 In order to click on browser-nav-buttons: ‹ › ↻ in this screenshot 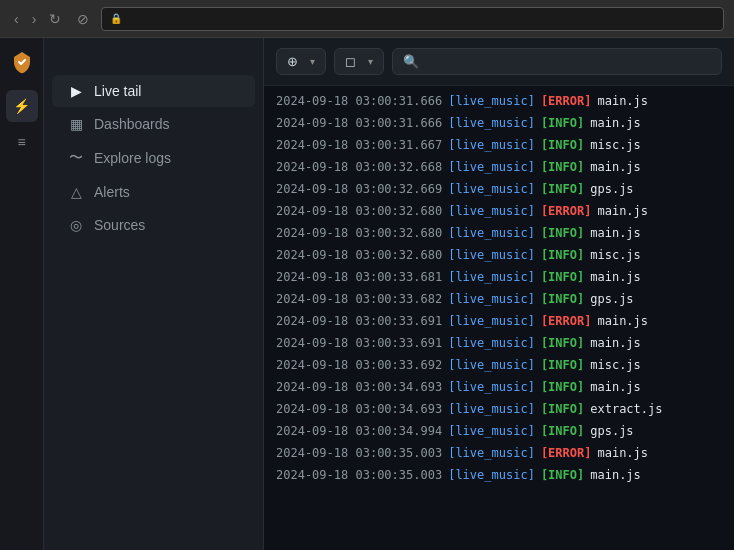, I will do `click(38, 19)`.